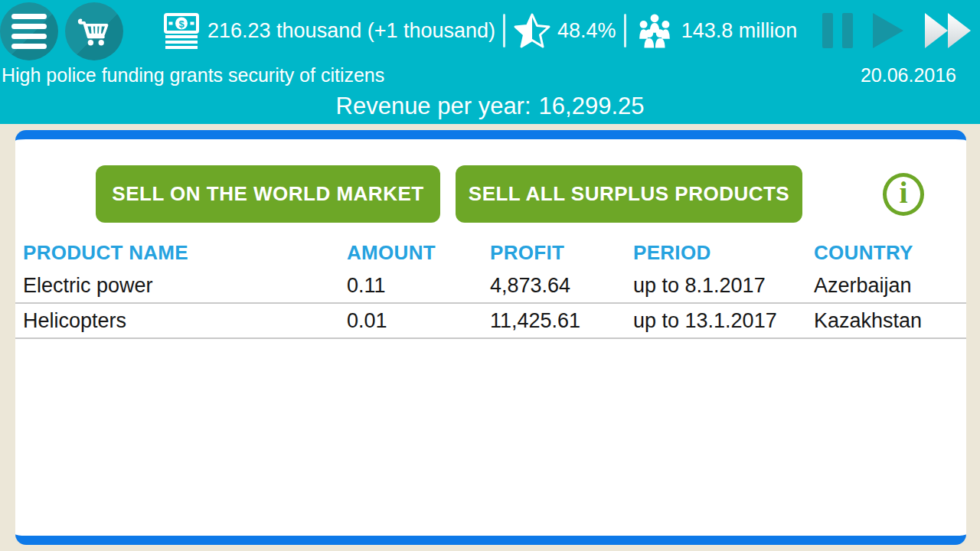  What do you see at coordinates (724, 286) in the screenshot?
I see `cell-period: up to 8.1.2017` at bounding box center [724, 286].